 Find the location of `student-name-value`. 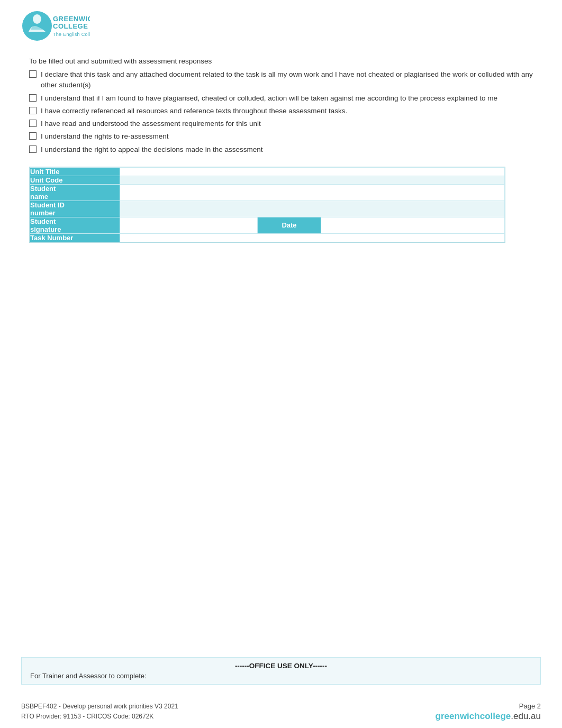

student-name-value is located at coordinates (312, 193).